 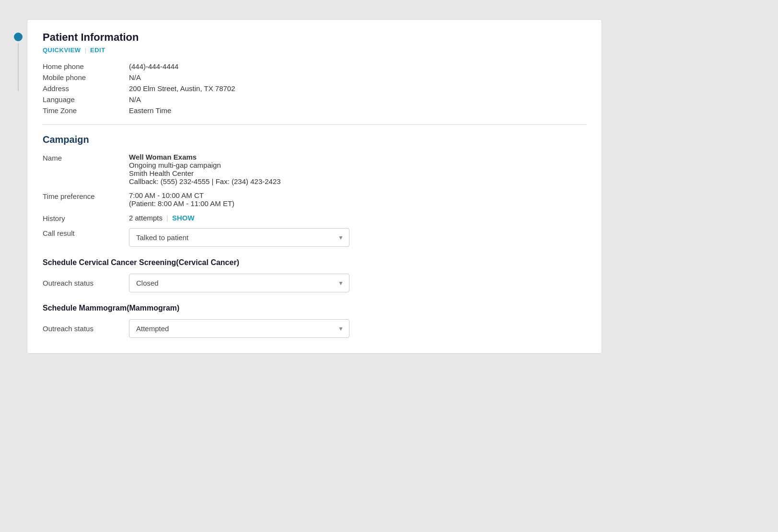 What do you see at coordinates (239, 238) in the screenshot?
I see `call-result-select: Talked to patient Left voicemail No answ…` at bounding box center [239, 238].